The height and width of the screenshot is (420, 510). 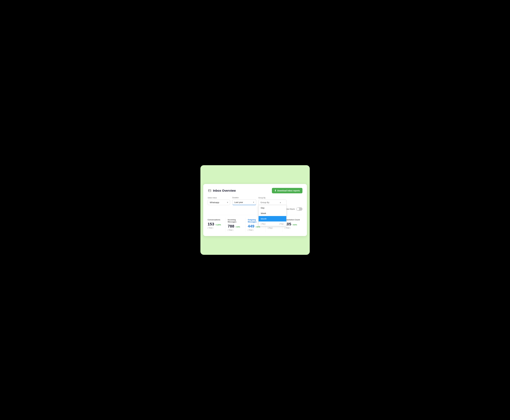 I want to click on group-by-arrow-icon: ▲, so click(x=280, y=202).